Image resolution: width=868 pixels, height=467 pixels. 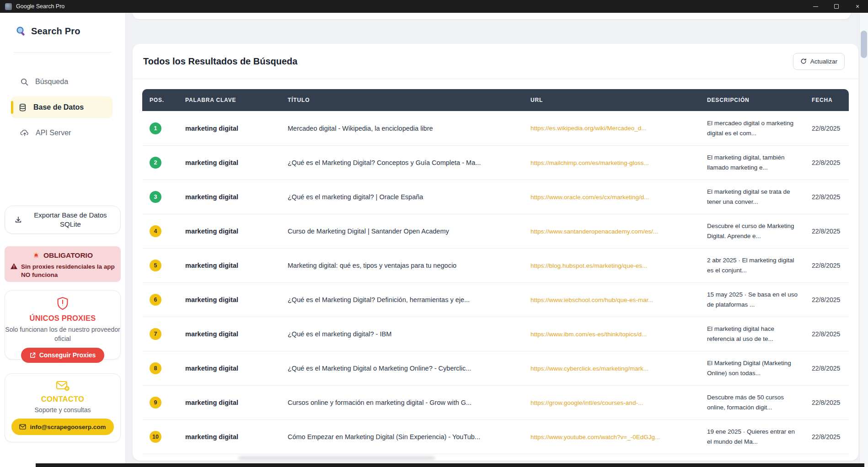 What do you see at coordinates (496, 163) in the screenshot?
I see `table-row: 2 marketing digital ¿Qué es el Marketing…` at bounding box center [496, 163].